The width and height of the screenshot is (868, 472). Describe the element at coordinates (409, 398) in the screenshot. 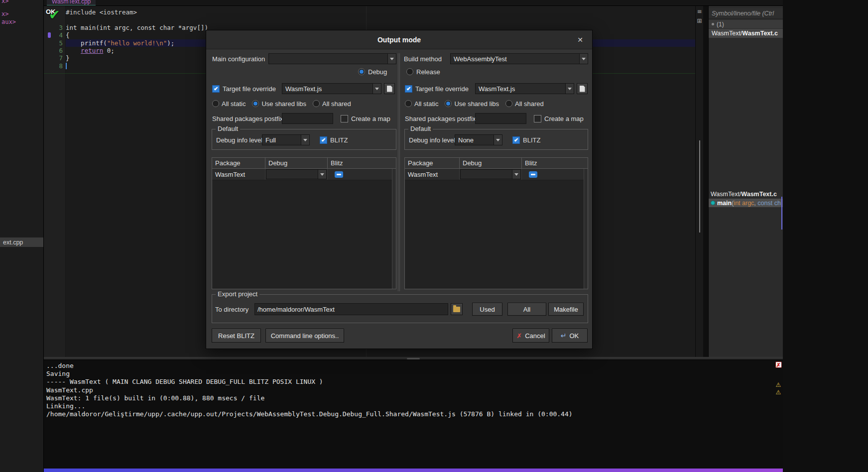

I see `console-line: WasmText: 1 file(s) built in (0:00.88), …` at that location.